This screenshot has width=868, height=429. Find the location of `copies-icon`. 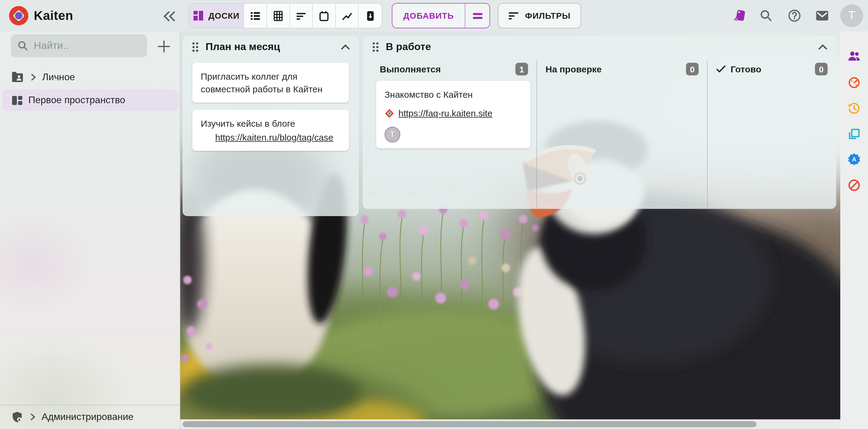

copies-icon is located at coordinates (854, 134).